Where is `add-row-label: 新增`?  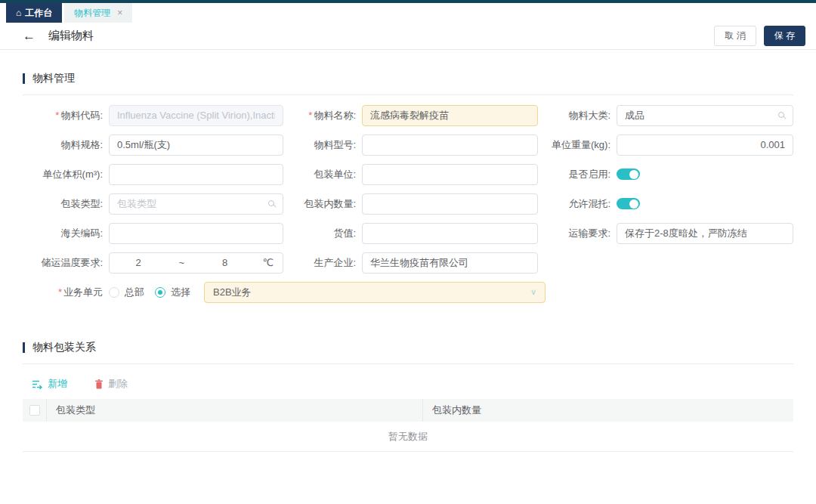
add-row-label: 新增 is located at coordinates (57, 384).